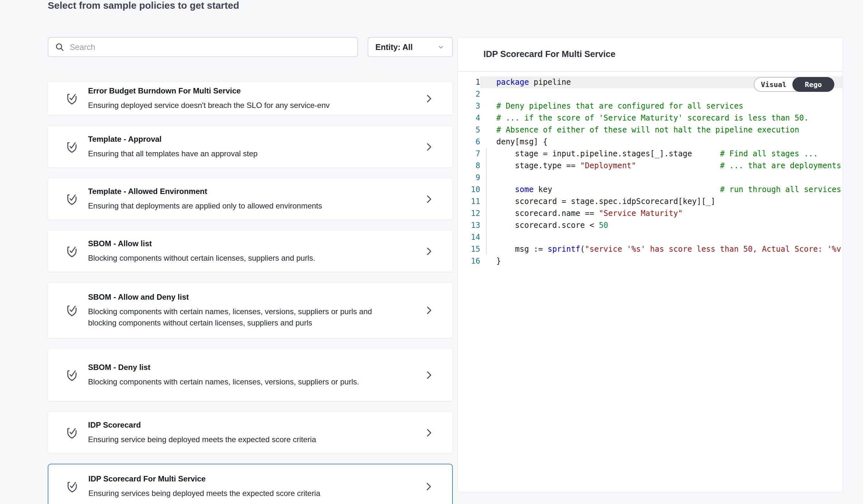 This screenshot has height=504, width=863. I want to click on code-line: 14, so click(650, 237).